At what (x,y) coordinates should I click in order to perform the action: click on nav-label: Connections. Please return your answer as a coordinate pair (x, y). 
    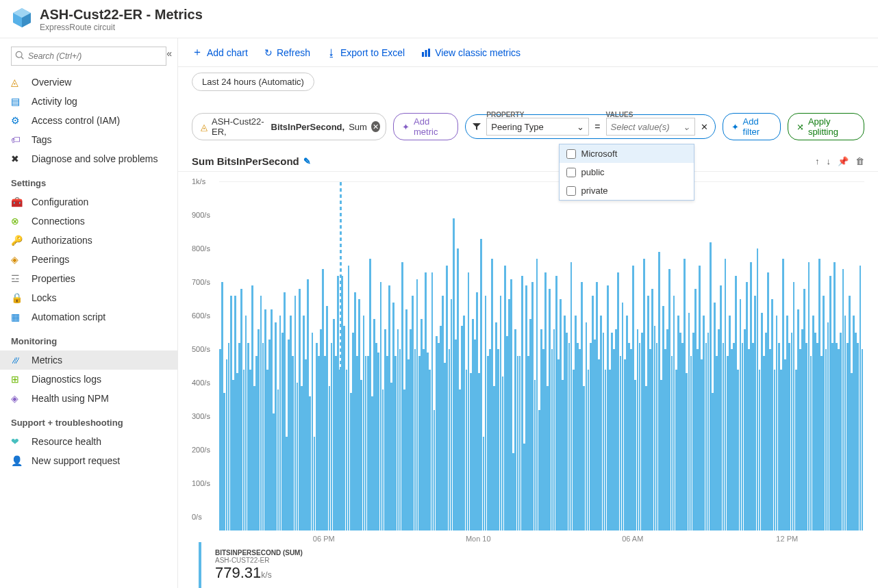
    Looking at the image, I should click on (58, 221).